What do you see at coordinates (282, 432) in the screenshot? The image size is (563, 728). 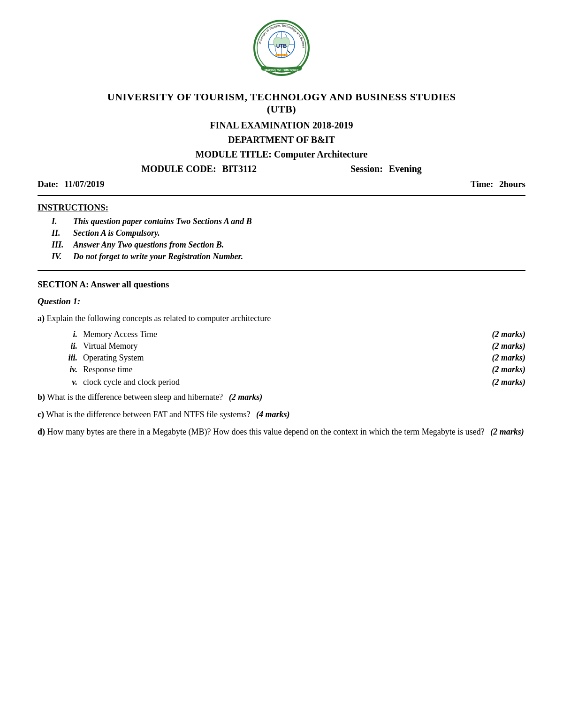 I see `question-1-part-d: d) How many bytes are there in a Megabyt…` at bounding box center [282, 432].